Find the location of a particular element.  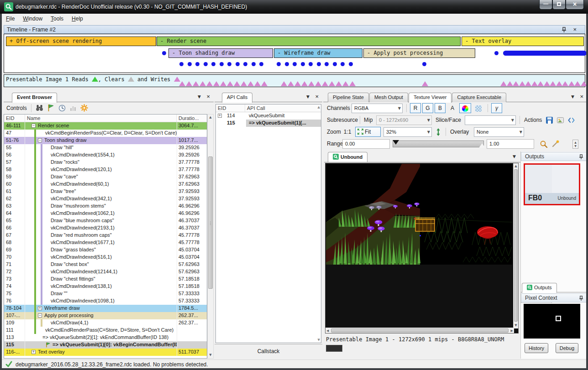

event-row: 78-104+Wireframe draw1784.5... is located at coordinates (105, 308).